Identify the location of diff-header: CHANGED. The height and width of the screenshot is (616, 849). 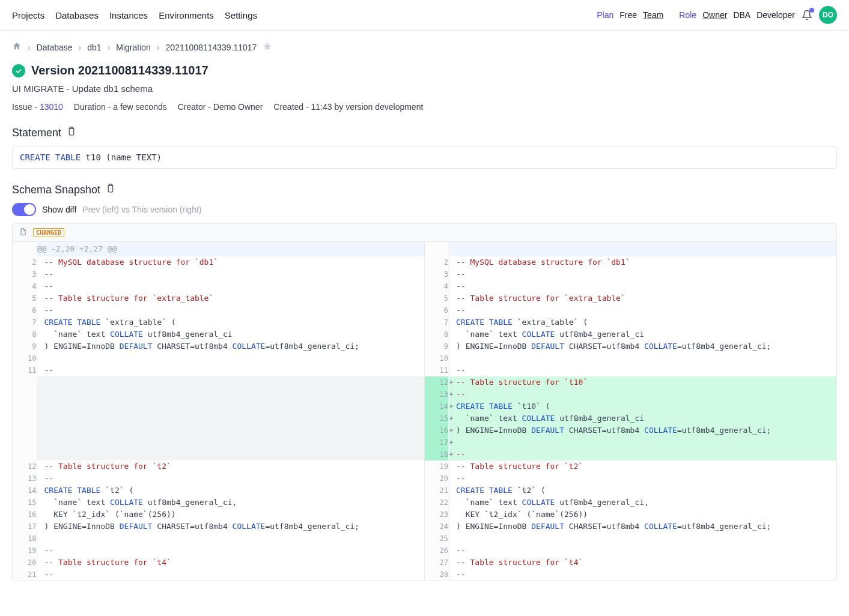
(424, 233).